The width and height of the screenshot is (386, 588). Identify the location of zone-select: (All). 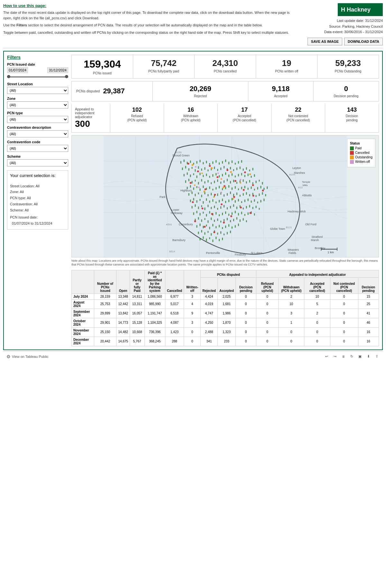
(38, 105).